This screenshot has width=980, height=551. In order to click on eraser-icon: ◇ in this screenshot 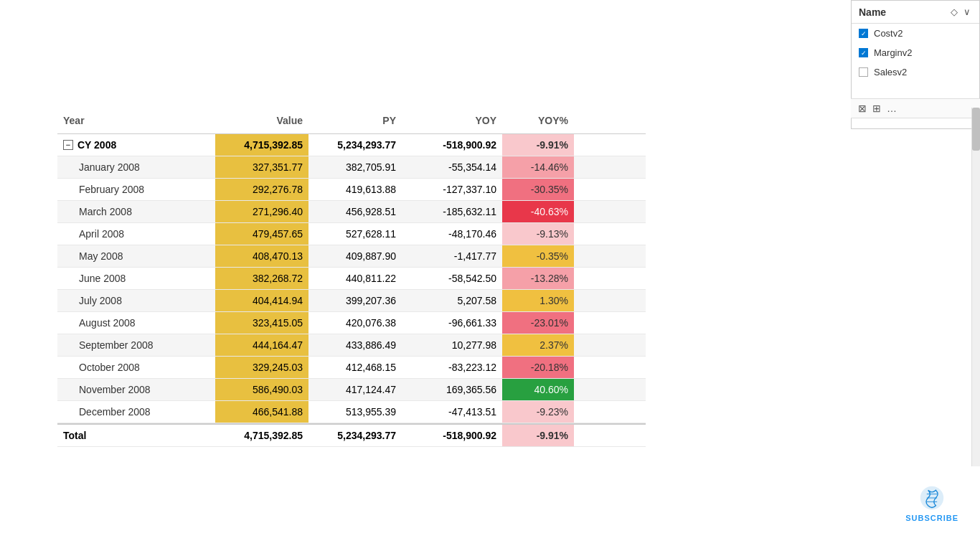, I will do `click(954, 11)`.